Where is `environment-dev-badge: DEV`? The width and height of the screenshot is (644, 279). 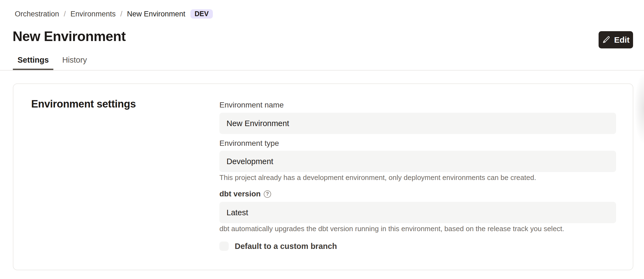
environment-dev-badge: DEV is located at coordinates (201, 14).